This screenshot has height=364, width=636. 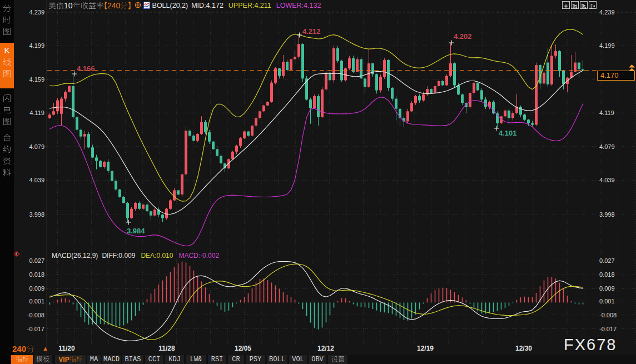 I want to click on chart-type-icon, so click(x=147, y=6).